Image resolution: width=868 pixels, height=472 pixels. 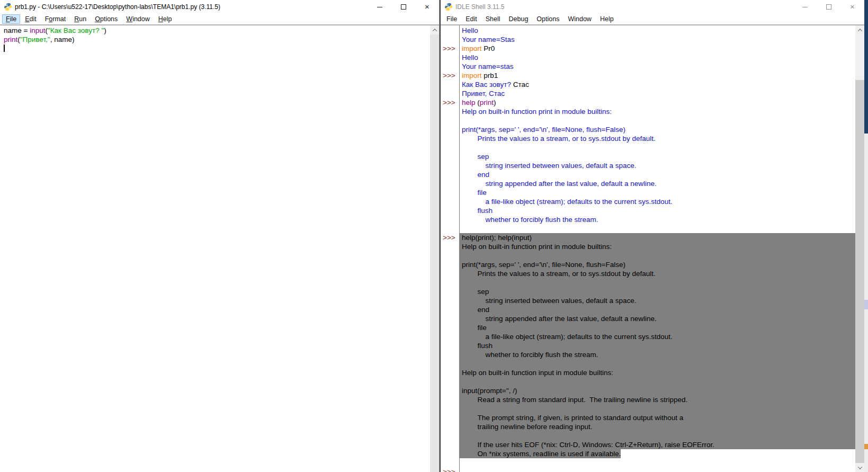 I want to click on minimize-icon, so click(x=805, y=7).